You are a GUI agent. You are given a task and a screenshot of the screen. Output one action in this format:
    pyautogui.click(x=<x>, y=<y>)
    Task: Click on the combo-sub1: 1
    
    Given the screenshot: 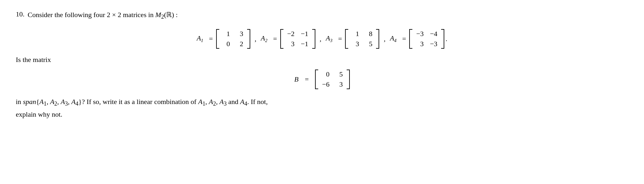 What is the action you would take?
    pyautogui.click(x=204, y=104)
    